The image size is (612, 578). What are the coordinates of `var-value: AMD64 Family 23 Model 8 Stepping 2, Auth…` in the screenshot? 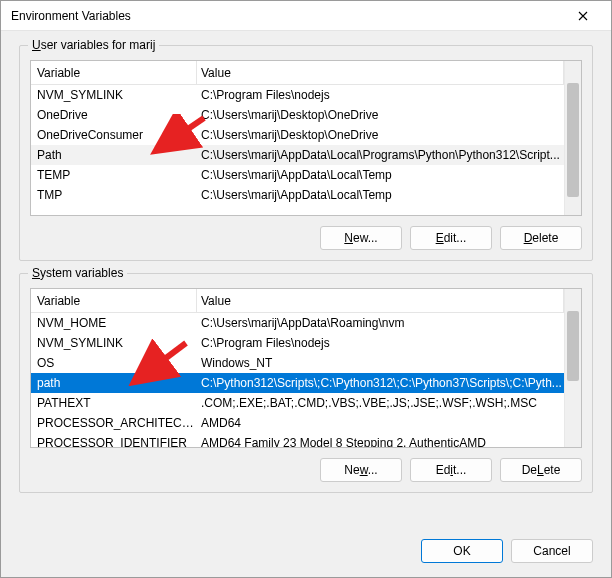 It's located at (380, 442).